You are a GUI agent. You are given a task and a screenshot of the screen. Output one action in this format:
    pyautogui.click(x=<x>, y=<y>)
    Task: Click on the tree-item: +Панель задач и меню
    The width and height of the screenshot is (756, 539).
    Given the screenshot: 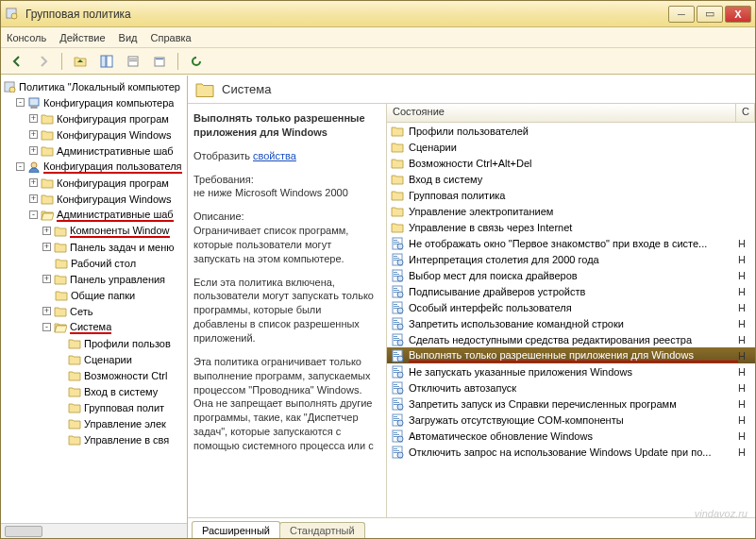 What is the action you would take?
    pyautogui.click(x=94, y=247)
    